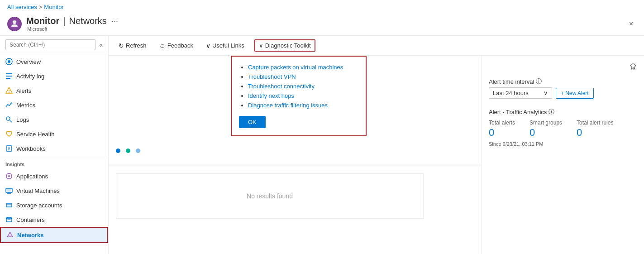  What do you see at coordinates (595, 133) in the screenshot?
I see `total-alert-rules-value: 0` at bounding box center [595, 133].